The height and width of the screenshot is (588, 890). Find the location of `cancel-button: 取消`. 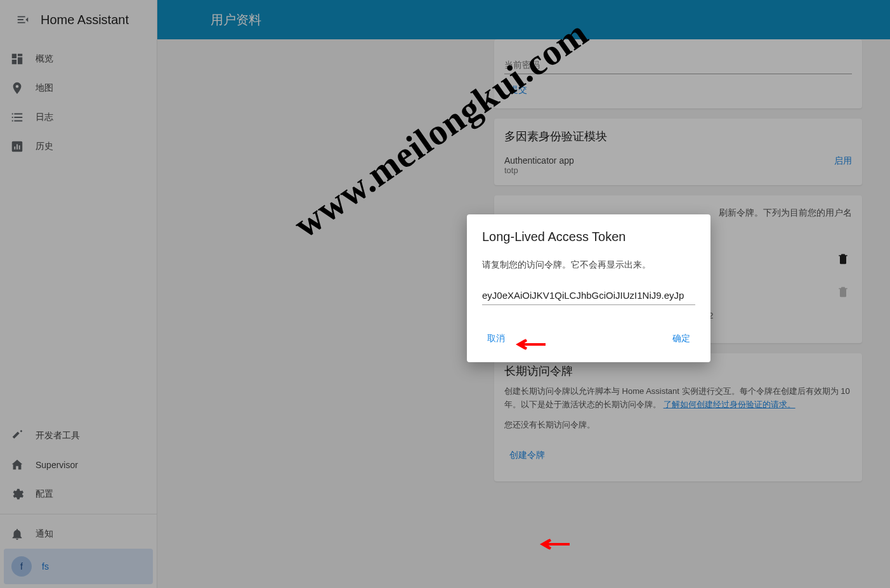

cancel-button: 取消 is located at coordinates (496, 339).